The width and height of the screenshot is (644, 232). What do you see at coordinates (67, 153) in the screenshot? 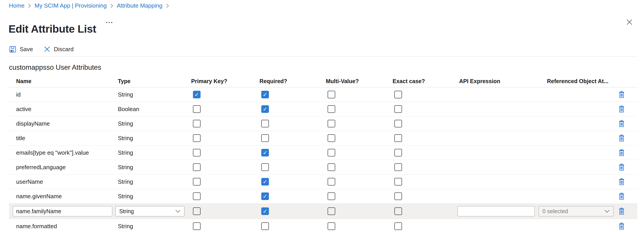
I see `attribute-name: emails[type eq "work"].value` at bounding box center [67, 153].